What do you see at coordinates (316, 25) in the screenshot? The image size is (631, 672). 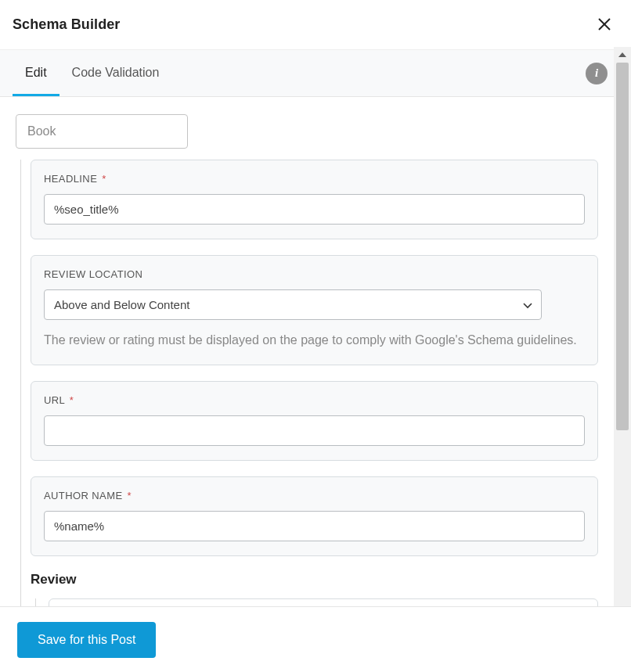 I see `title-bar: Schema Builder` at bounding box center [316, 25].